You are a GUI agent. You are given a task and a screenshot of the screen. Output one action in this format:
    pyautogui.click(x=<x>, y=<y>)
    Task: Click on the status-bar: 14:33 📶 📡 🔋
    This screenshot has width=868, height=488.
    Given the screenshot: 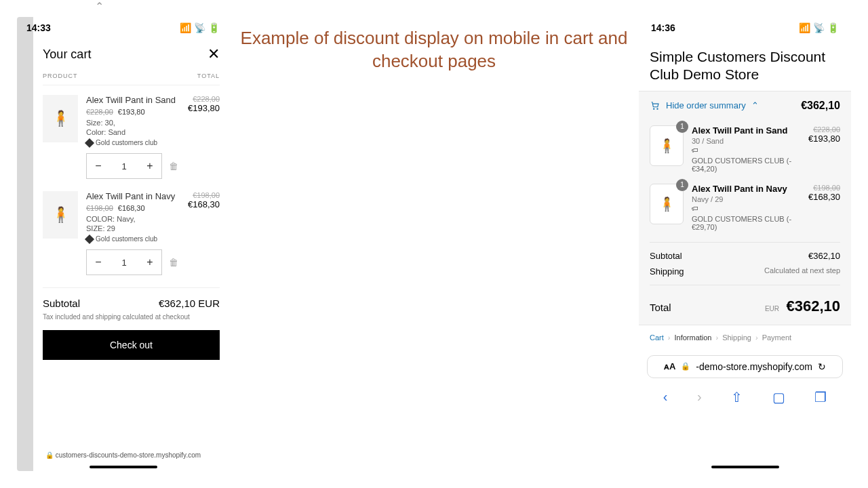 What is the action you would take?
    pyautogui.click(x=123, y=28)
    